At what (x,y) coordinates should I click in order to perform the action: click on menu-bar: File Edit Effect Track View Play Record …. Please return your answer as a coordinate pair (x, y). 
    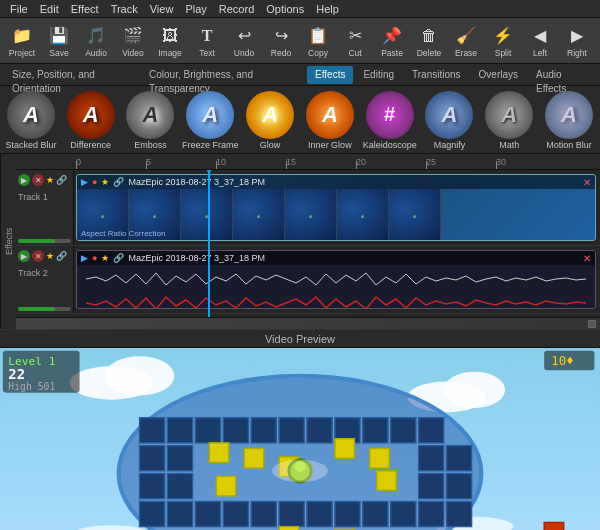
    Looking at the image, I should click on (300, 9).